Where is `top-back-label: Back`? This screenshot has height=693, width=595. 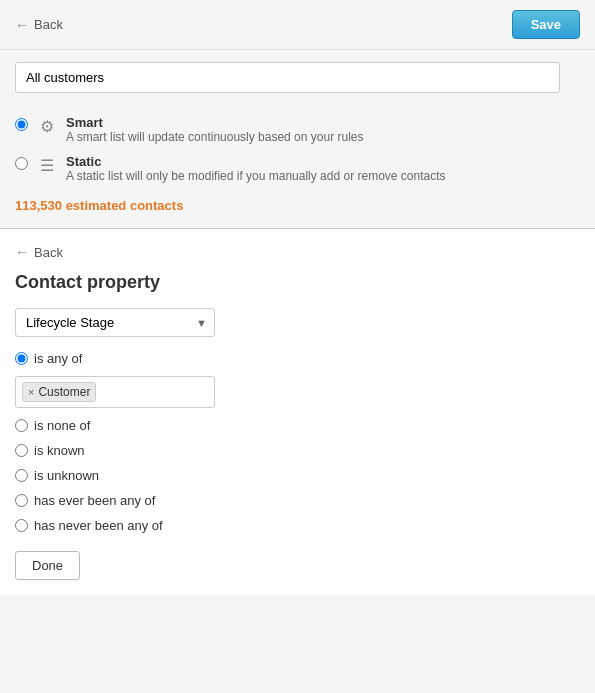
top-back-label: Back is located at coordinates (48, 24).